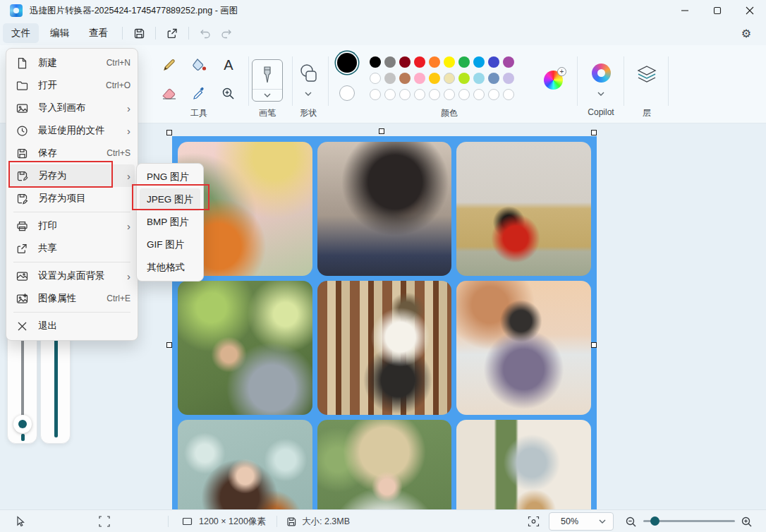  What do you see at coordinates (72, 326) in the screenshot?
I see `menu-item-exit: 退出` at bounding box center [72, 326].